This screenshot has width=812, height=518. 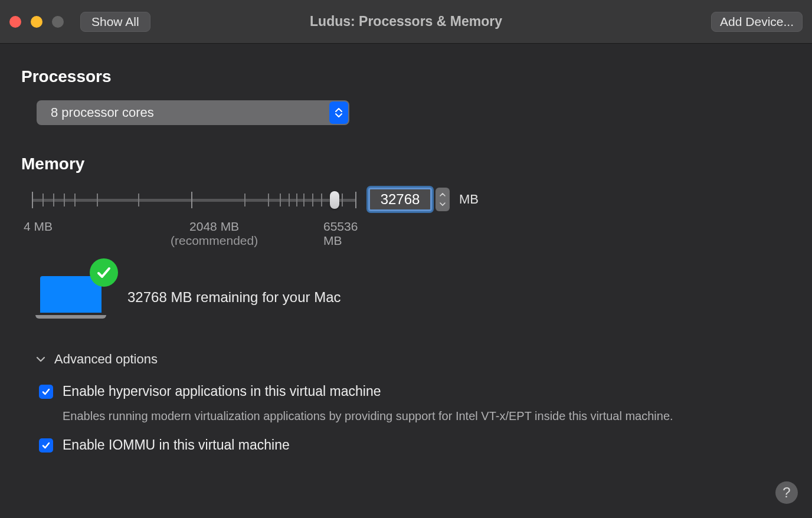 What do you see at coordinates (415, 392) in the screenshot?
I see `hypervisor-option: Enable hypervisor applications in this v…` at bounding box center [415, 392].